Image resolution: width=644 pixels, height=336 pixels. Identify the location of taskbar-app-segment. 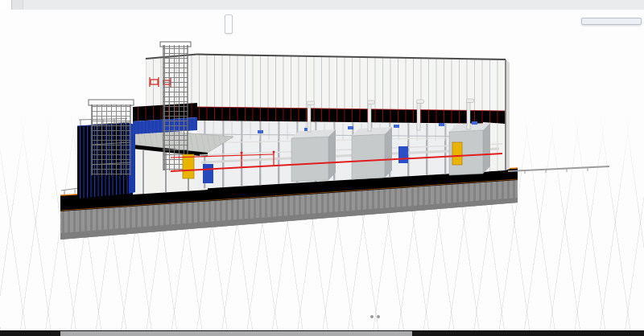
(237, 334).